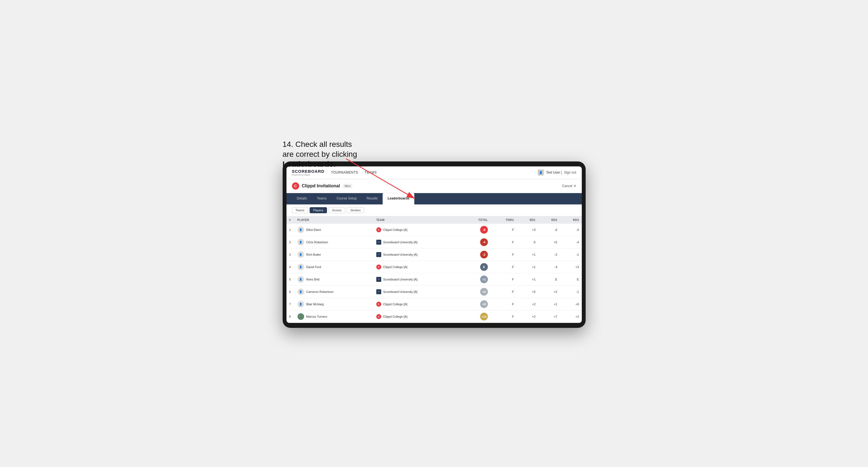  What do you see at coordinates (334, 279) in the screenshot?
I see `cell-player: 👤Rees Britt` at bounding box center [334, 279].